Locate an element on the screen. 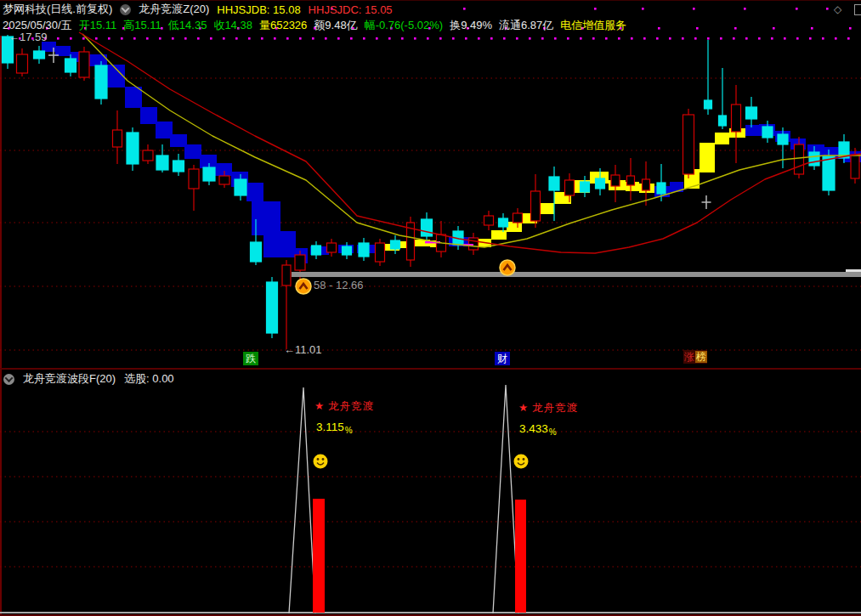 This screenshot has height=616, width=861. header-line2: 2025/05/30/五 开15.11 高15.11 低14.35 收14.38… is located at coordinates (314, 25).